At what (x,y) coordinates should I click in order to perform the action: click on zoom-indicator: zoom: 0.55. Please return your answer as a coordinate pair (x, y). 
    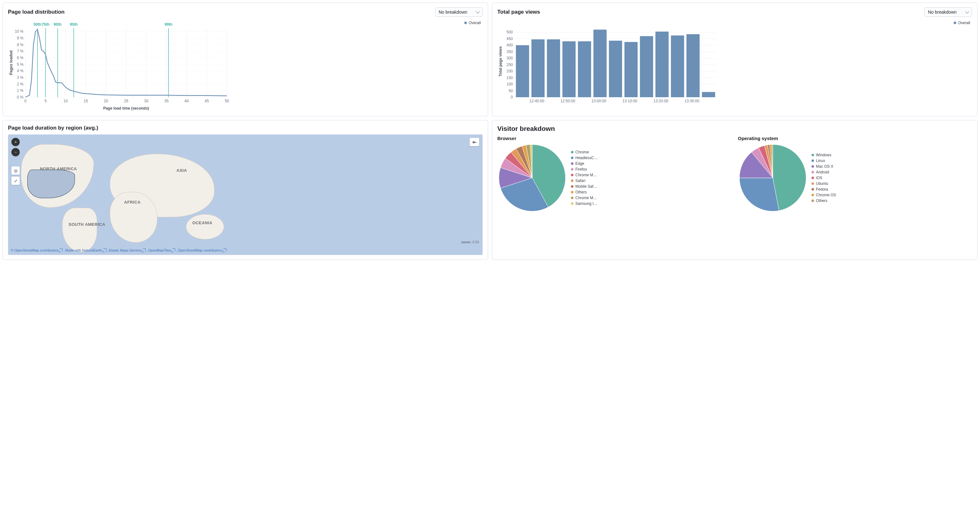
    Looking at the image, I should click on (470, 242).